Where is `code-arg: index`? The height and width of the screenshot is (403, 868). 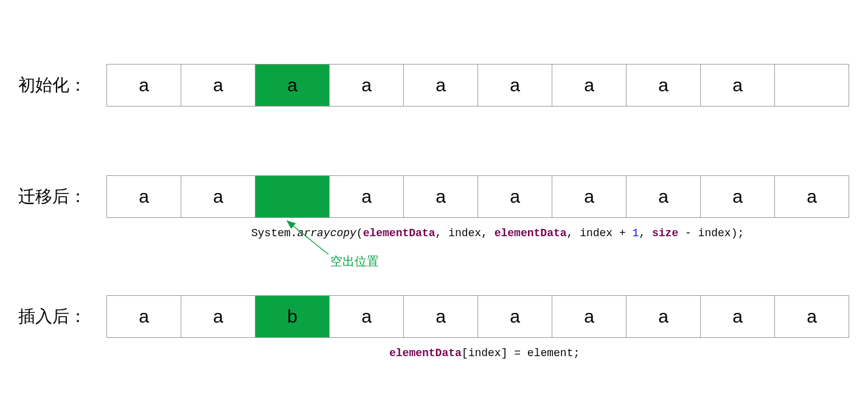
code-arg: index is located at coordinates (465, 233).